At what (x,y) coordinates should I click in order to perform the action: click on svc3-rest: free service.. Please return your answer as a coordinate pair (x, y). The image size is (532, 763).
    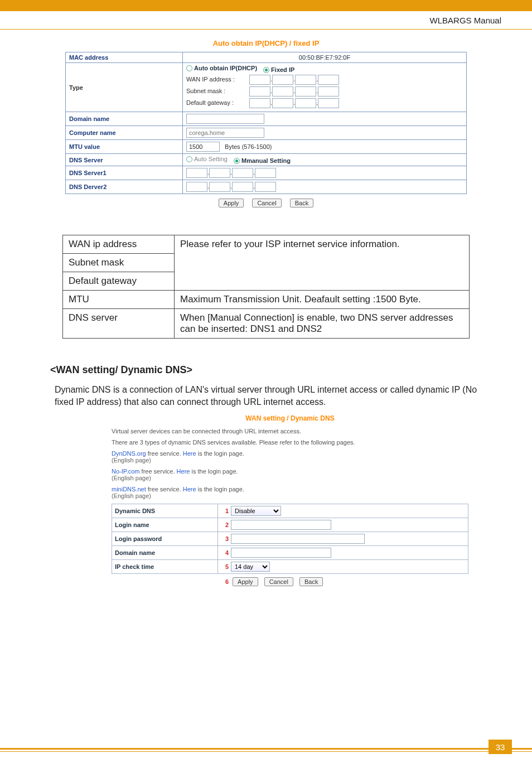
    Looking at the image, I should click on (165, 489).